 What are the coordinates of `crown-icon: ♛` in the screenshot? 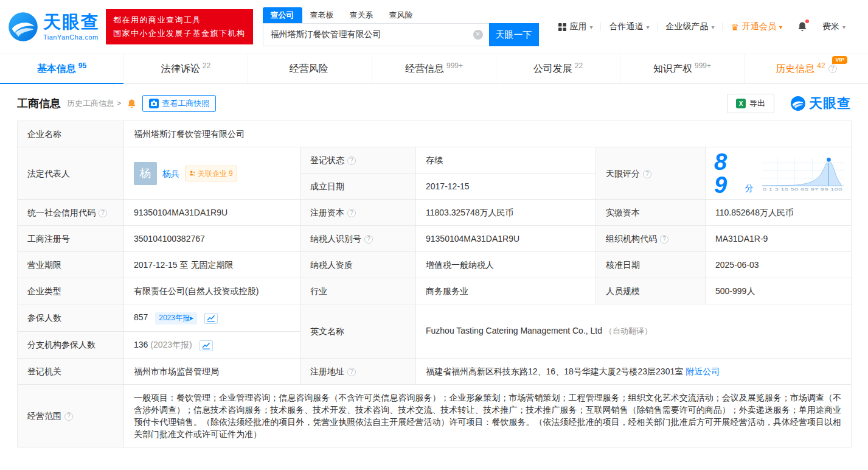 It's located at (735, 27).